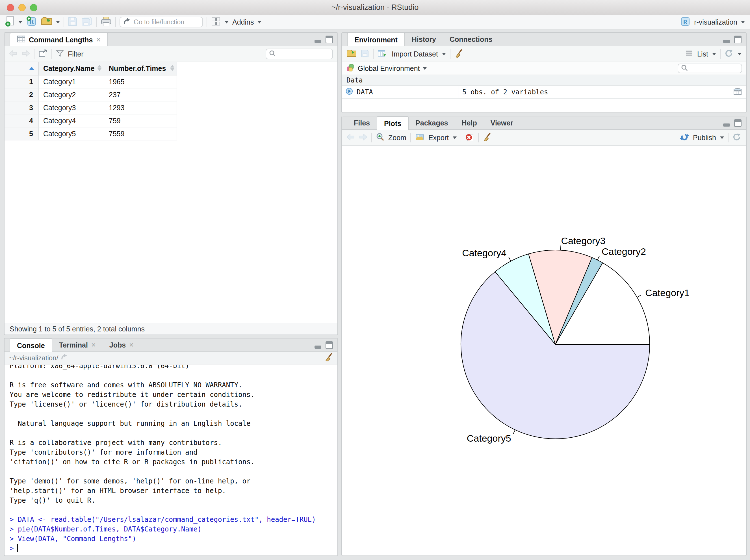  What do you see at coordinates (363, 138) in the screenshot?
I see `next-plot-icon` at bounding box center [363, 138].